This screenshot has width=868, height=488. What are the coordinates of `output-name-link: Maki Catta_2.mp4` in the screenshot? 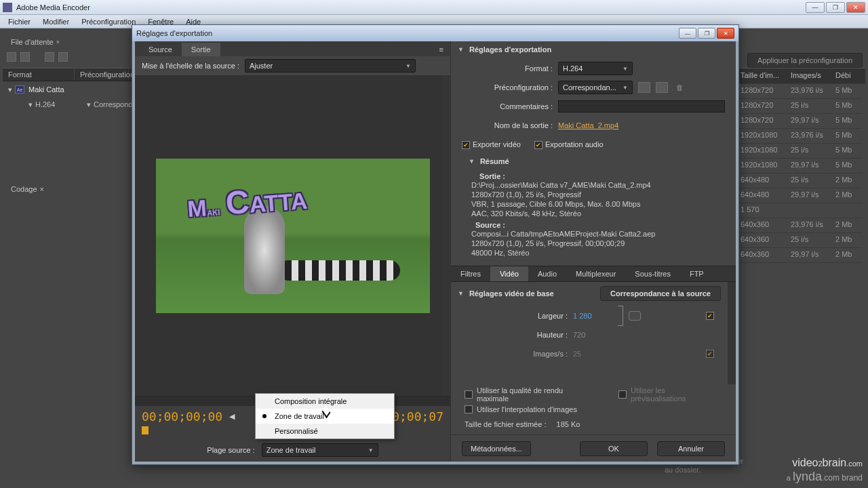 It's located at (589, 125).